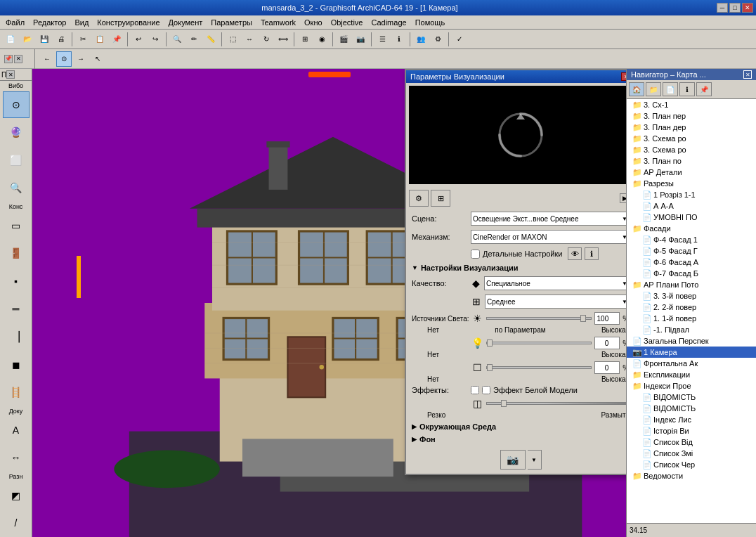 The image size is (756, 537). What do you see at coordinates (735, 8) in the screenshot?
I see `window-controls: ─ □ ✕` at bounding box center [735, 8].